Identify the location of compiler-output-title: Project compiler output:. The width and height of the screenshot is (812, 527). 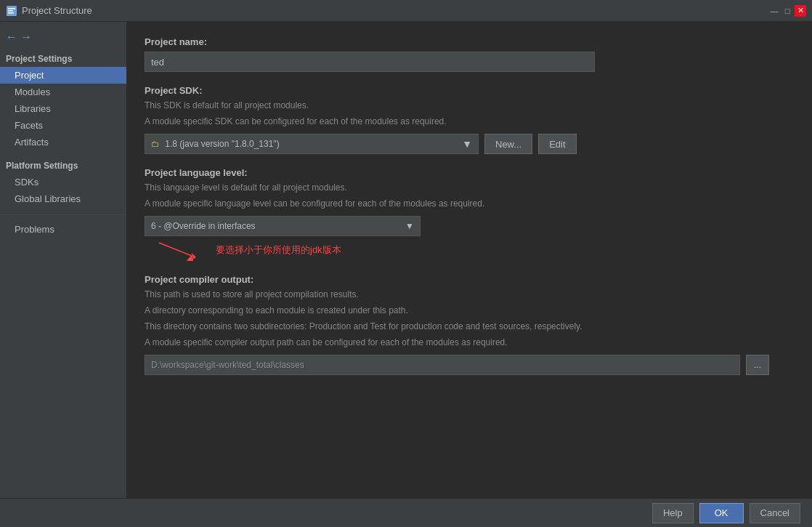
(469, 279).